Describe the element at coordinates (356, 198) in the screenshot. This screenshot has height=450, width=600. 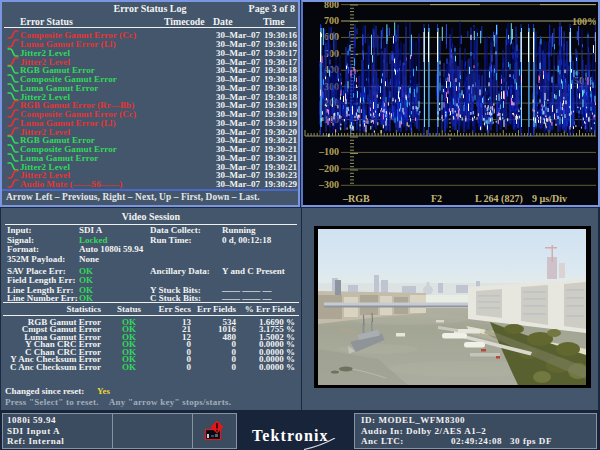
I see `svg-text: –RGB` at that location.